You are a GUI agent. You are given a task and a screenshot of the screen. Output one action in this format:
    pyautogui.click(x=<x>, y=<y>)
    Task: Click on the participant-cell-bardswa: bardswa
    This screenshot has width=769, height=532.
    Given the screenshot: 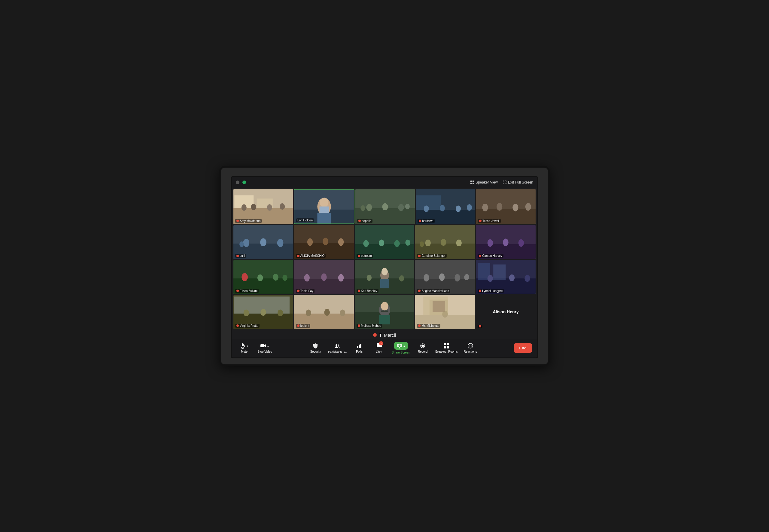 What is the action you would take?
    pyautogui.click(x=445, y=207)
    